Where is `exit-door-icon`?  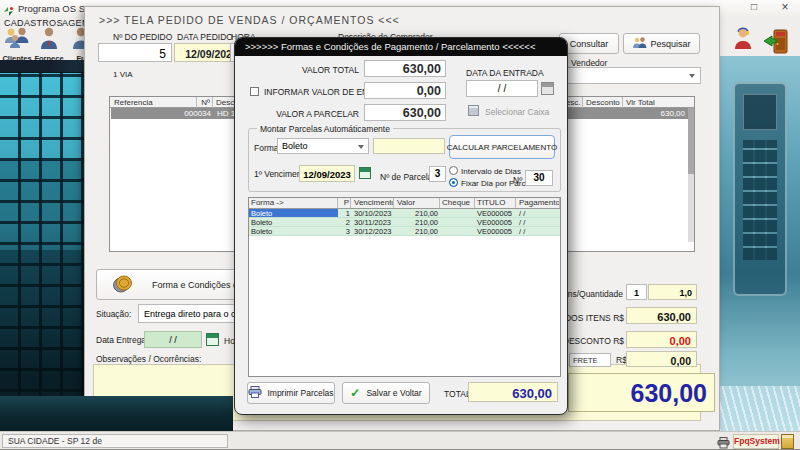 exit-door-icon is located at coordinates (776, 43).